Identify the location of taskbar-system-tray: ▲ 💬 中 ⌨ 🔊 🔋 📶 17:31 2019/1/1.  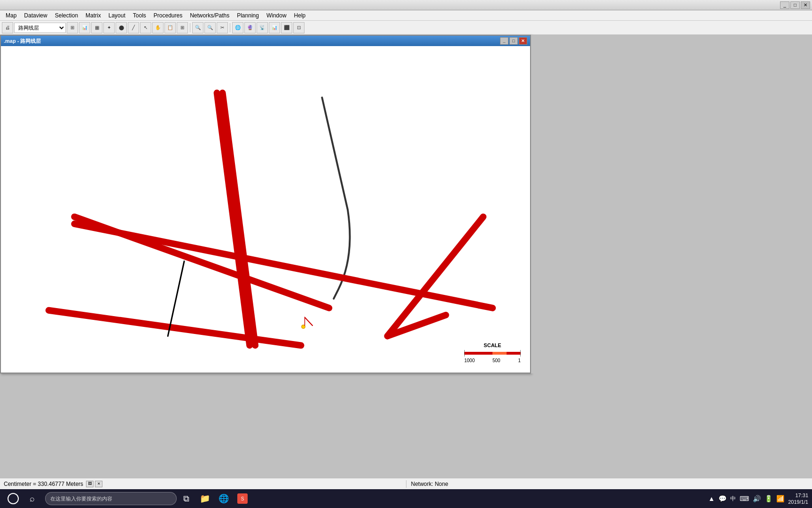
(758, 499).